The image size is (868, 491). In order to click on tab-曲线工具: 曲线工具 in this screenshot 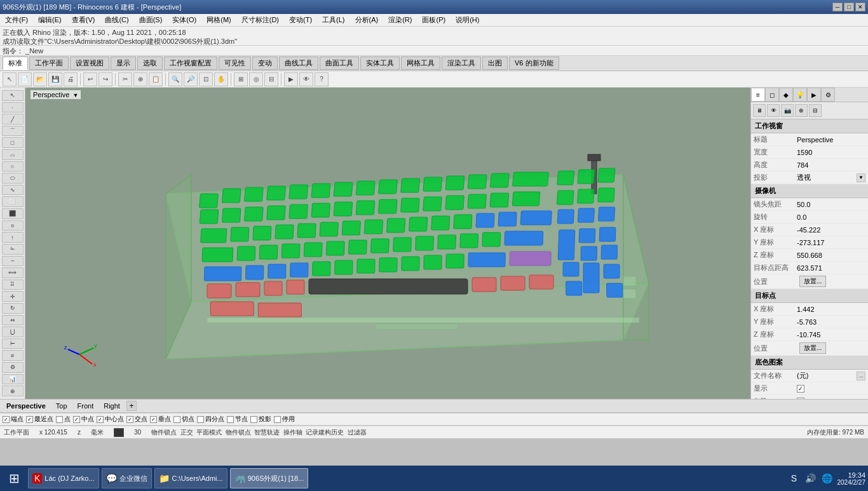, I will do `click(299, 64)`.